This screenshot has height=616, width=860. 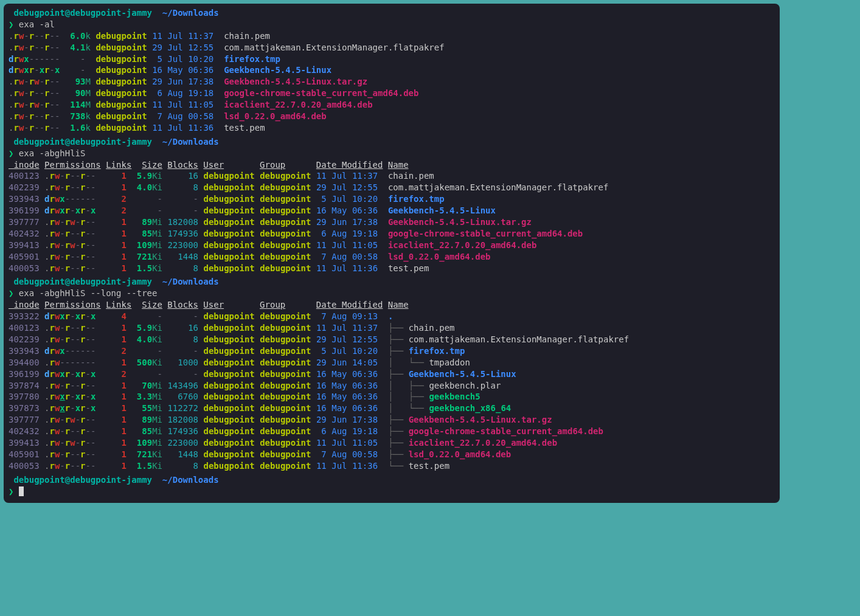 I want to click on command-line: ❯ exa -abghHliS, so click(x=392, y=153).